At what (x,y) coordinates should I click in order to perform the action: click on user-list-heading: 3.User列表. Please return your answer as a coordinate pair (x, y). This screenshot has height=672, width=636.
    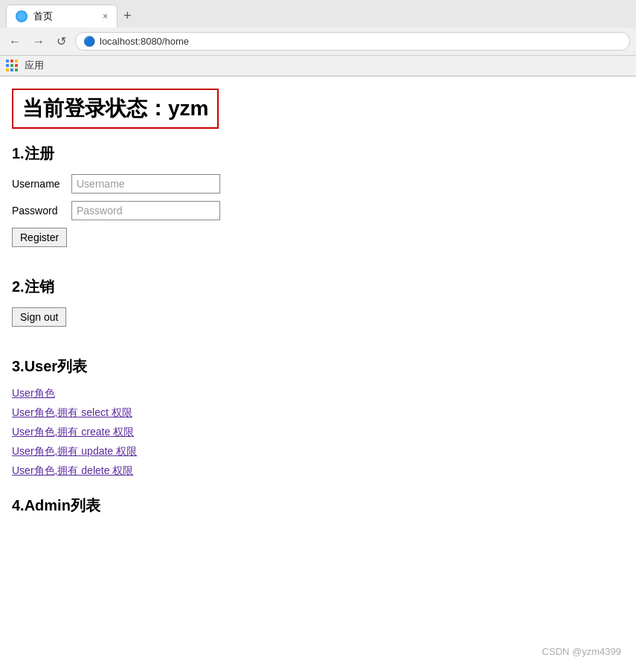
    Looking at the image, I should click on (318, 366).